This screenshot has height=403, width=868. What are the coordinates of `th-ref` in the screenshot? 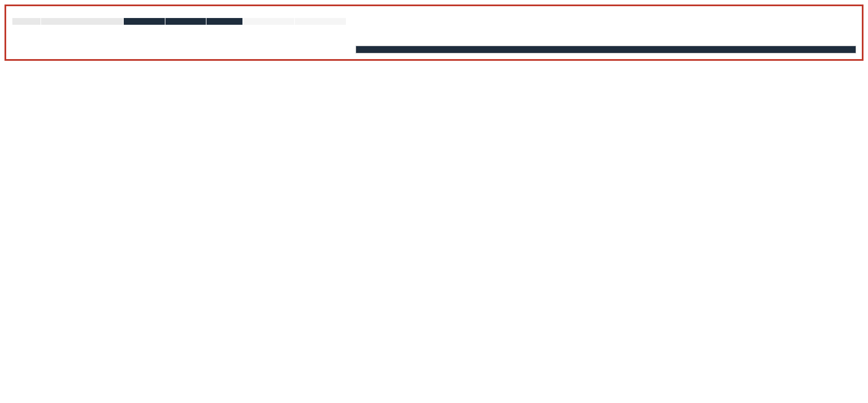 It's located at (27, 21).